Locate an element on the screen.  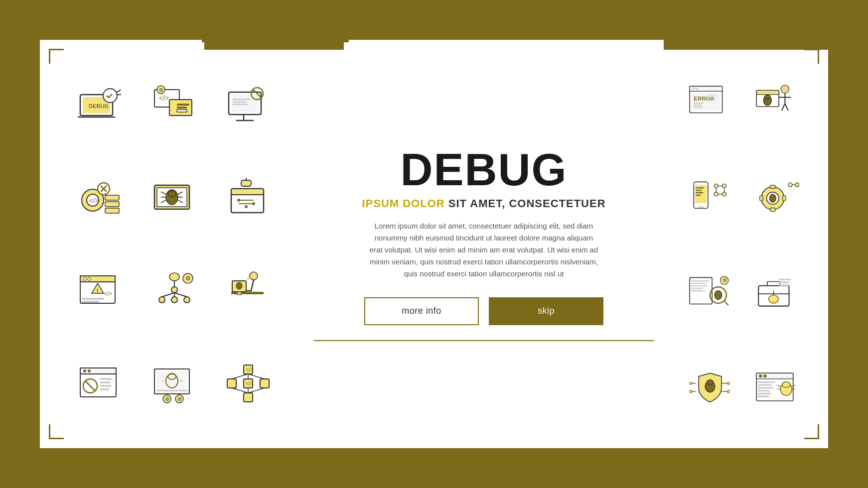
bracket-top-right-inner is located at coordinates (812, 56).